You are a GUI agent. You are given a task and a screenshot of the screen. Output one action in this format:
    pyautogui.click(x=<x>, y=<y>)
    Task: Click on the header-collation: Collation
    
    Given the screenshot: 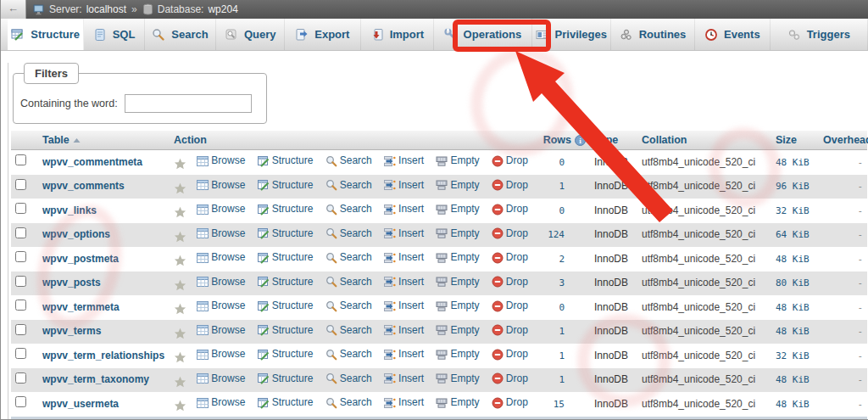 What is the action you would take?
    pyautogui.click(x=704, y=141)
    